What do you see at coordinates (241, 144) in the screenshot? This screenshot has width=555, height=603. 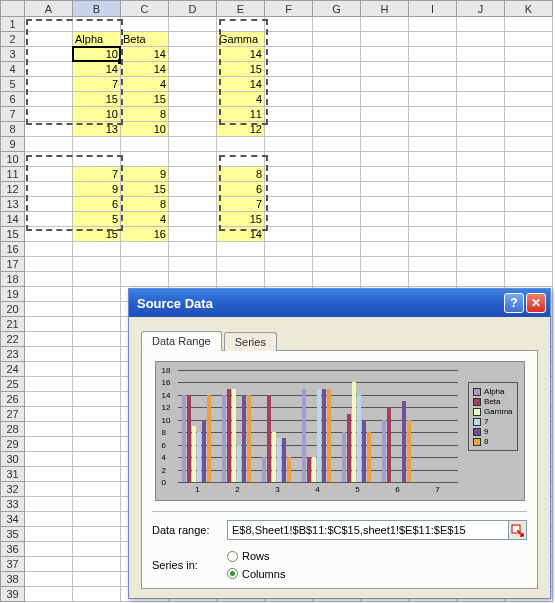 I see `cell-E9` at bounding box center [241, 144].